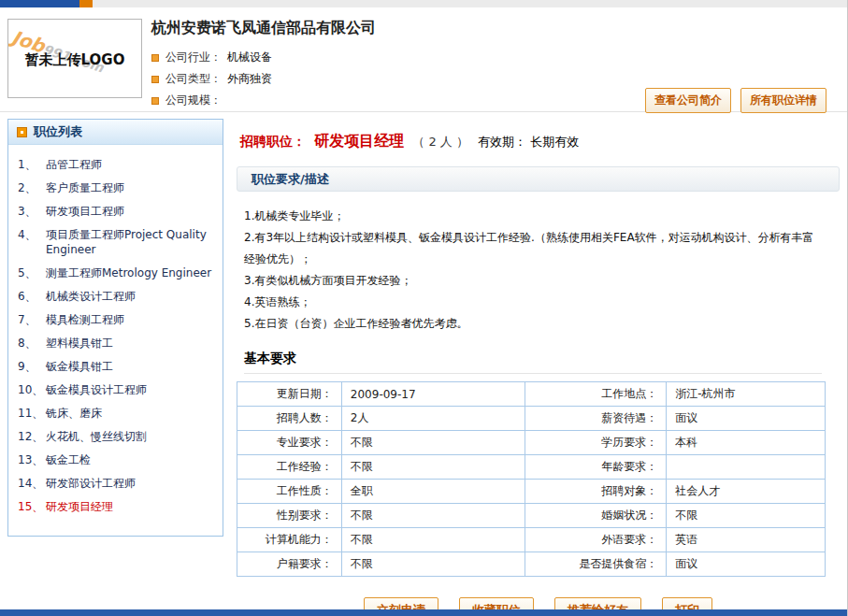 This screenshot has height=616, width=848. I want to click on company-type-row: 公司类型： 外商独资, so click(499, 79).